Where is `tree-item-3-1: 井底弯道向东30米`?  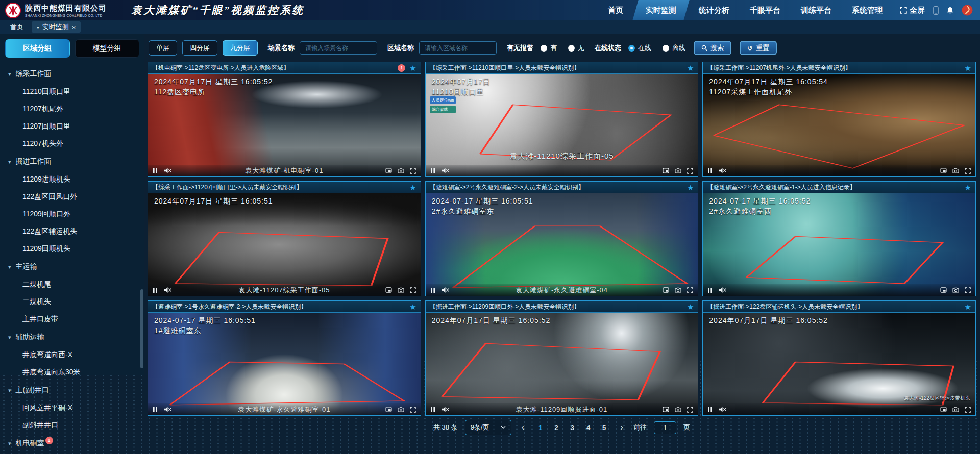
tree-item-3-1: 井底弯道向东30米 is located at coordinates (72, 372).